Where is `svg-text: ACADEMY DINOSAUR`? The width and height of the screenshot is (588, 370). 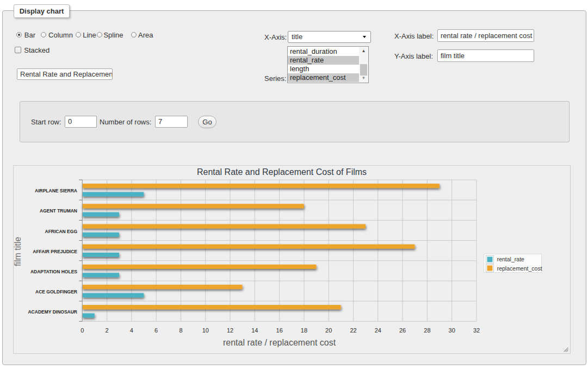
svg-text: ACADEMY DINOSAUR is located at coordinates (52, 312).